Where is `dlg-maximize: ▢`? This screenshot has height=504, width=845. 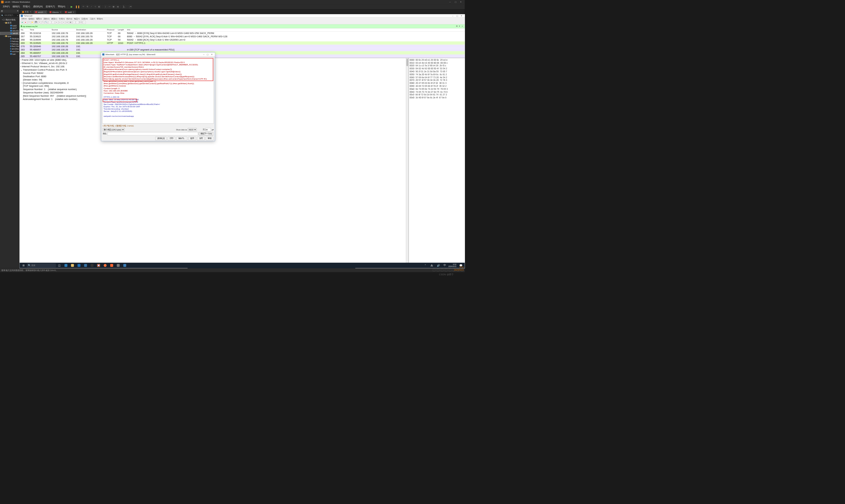 dlg-maximize: ▢ is located at coordinates (208, 54).